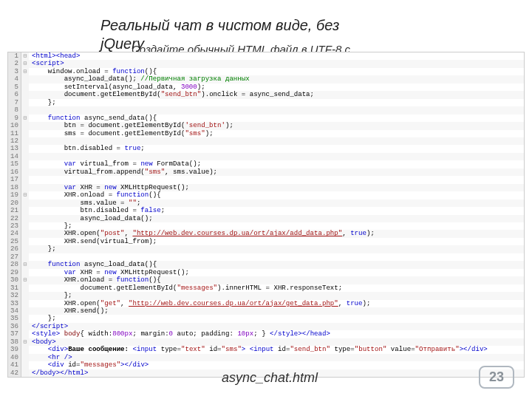  I want to click on code-text: btn = document.getElementById('send_btn'…, so click(276, 126).